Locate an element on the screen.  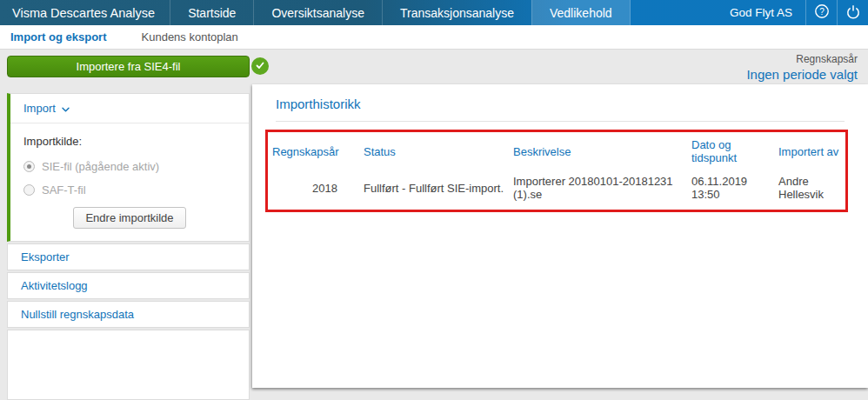
col-header-dato-og-tidspunkt: Dato og tidspunkt is located at coordinates (735, 150).